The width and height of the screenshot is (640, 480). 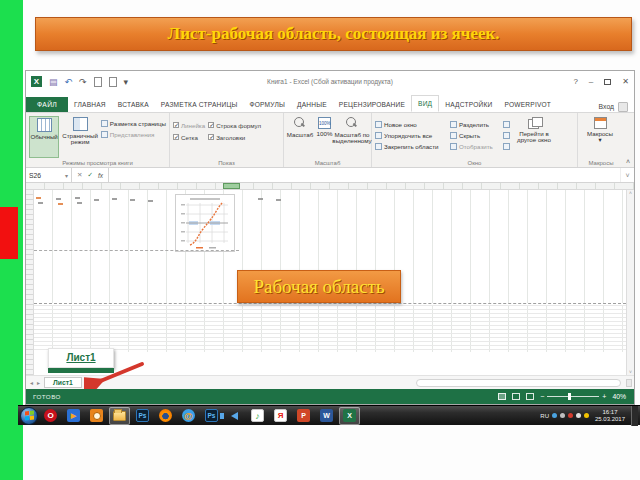 I want to click on photoshop-icon: Ps, so click(x=212, y=416).